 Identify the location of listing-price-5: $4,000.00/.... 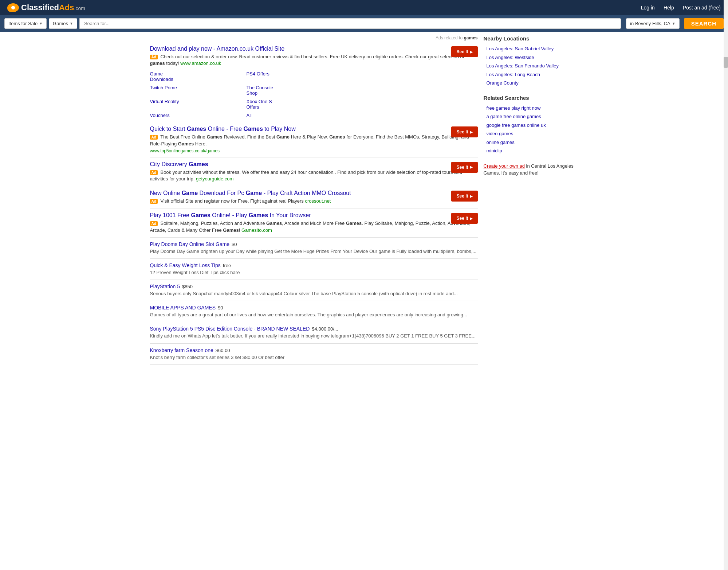
(325, 329).